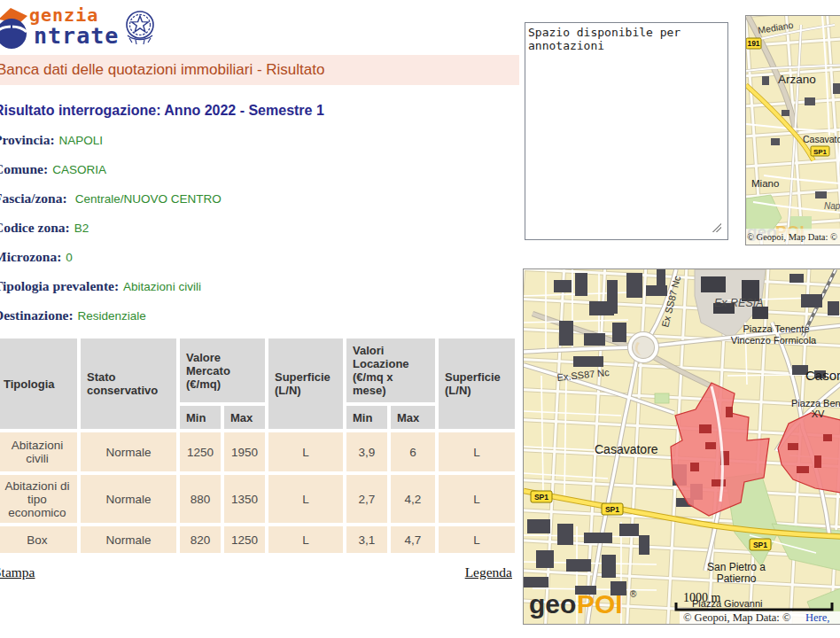 This screenshot has height=638, width=840. What do you see at coordinates (200, 540) in the screenshot?
I see `cell-vm-min: 820` at bounding box center [200, 540].